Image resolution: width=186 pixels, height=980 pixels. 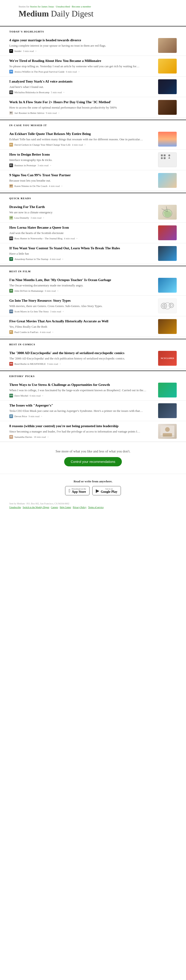 I want to click on article-item: I'm Nine Months Late, But 'My Octopus Te…, so click(x=93, y=285).